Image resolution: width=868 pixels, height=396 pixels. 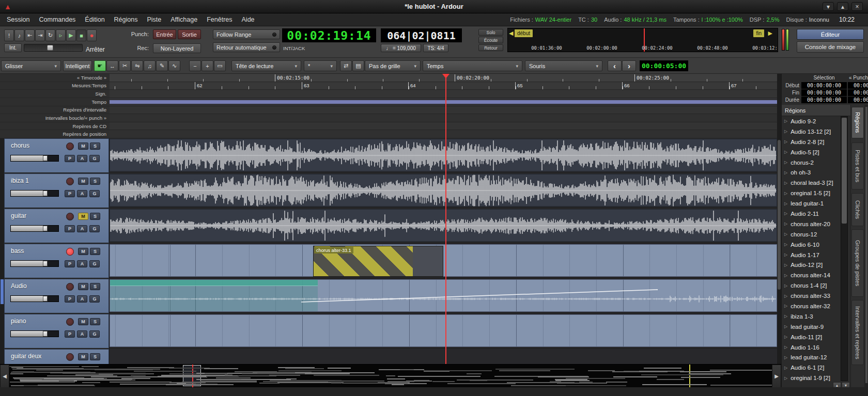 I want to click on group-tab, so click(x=2, y=292).